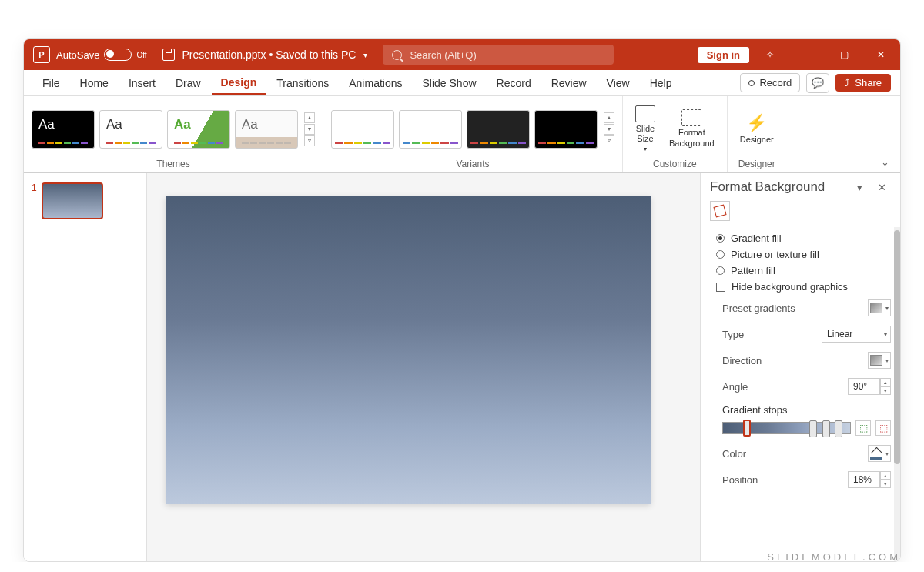 This screenshot has height=572, width=924. I want to click on slide-size-button: Slide Size ▾, so click(645, 129).